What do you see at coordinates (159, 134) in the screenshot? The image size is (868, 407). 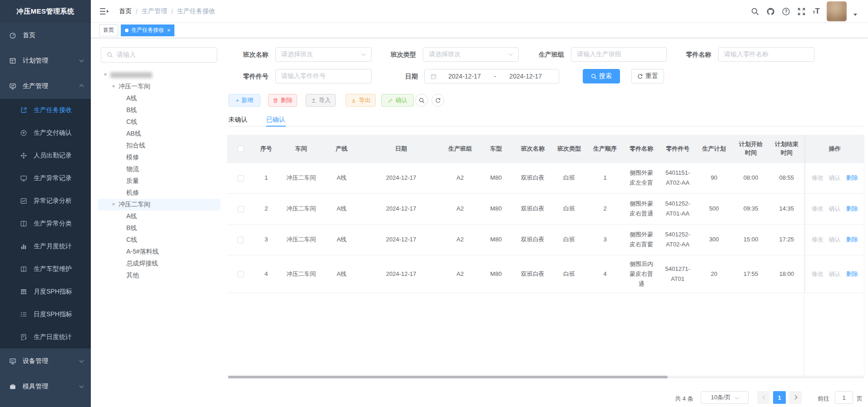 I see `tree-node-5: AB线` at bounding box center [159, 134].